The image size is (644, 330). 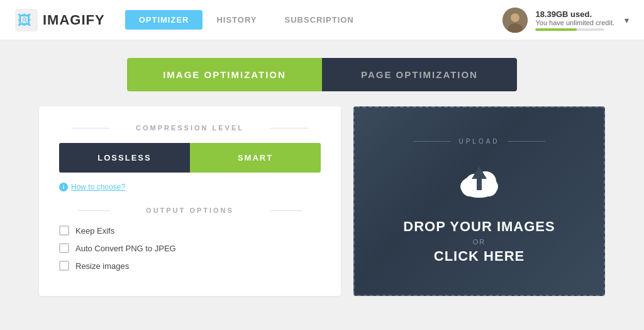 What do you see at coordinates (479, 141) in the screenshot?
I see `upload-label: UPLOAD` at bounding box center [479, 141].